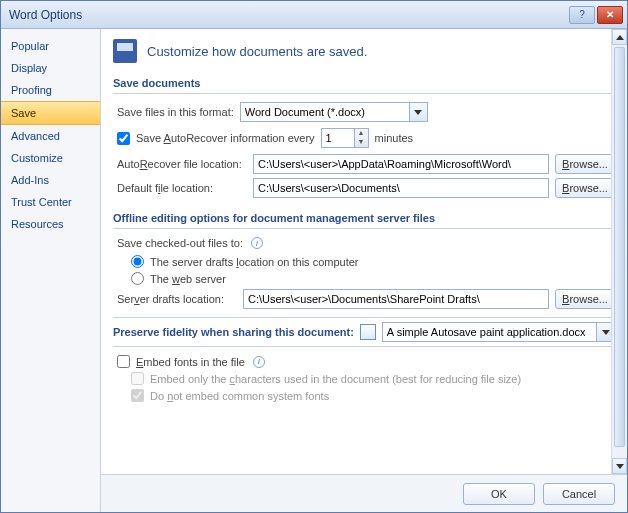 Image resolution: width=628 pixels, height=513 pixels. I want to click on window-title: Word Options, so click(289, 15).